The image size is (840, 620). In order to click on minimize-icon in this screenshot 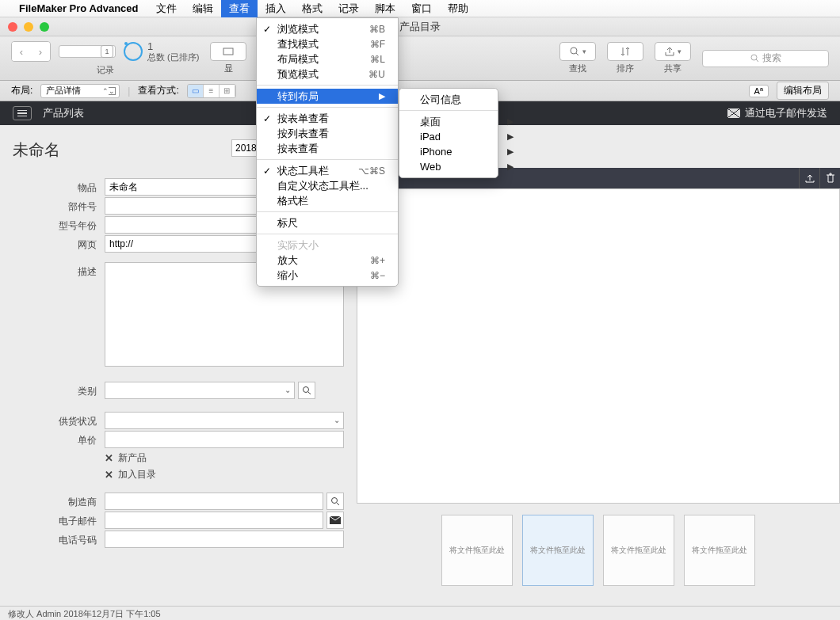, I will do `click(29, 27)`.